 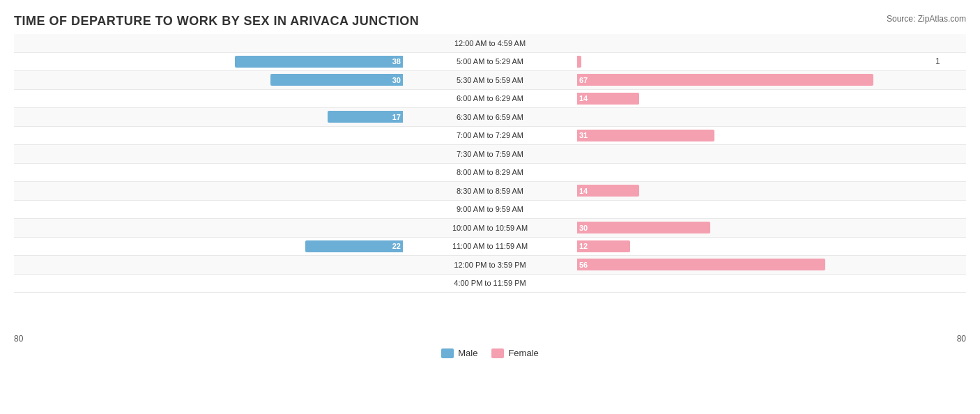 What do you see at coordinates (579, 61) in the screenshot?
I see `female-bar` at bounding box center [579, 61].